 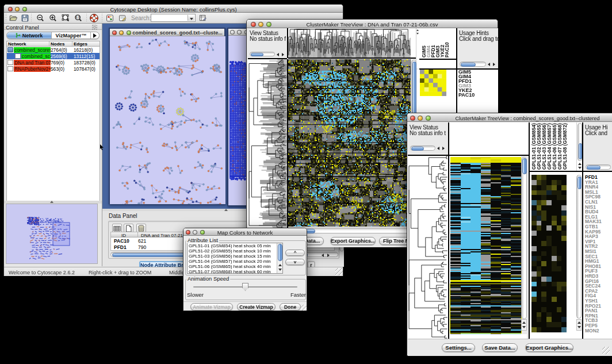 I want to click on tv2-heatmap-scroll-arrows, so click(x=524, y=325).